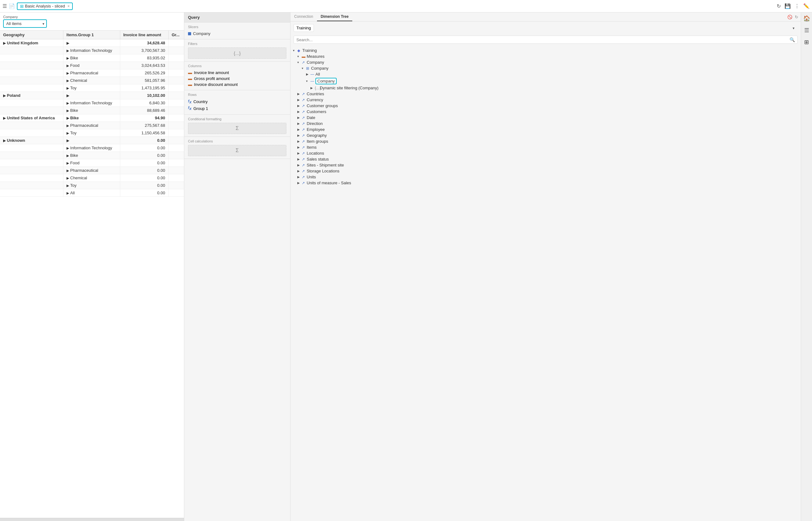  Describe the element at coordinates (546, 177) in the screenshot. I see `tree-item: ▶↗Units` at that location.